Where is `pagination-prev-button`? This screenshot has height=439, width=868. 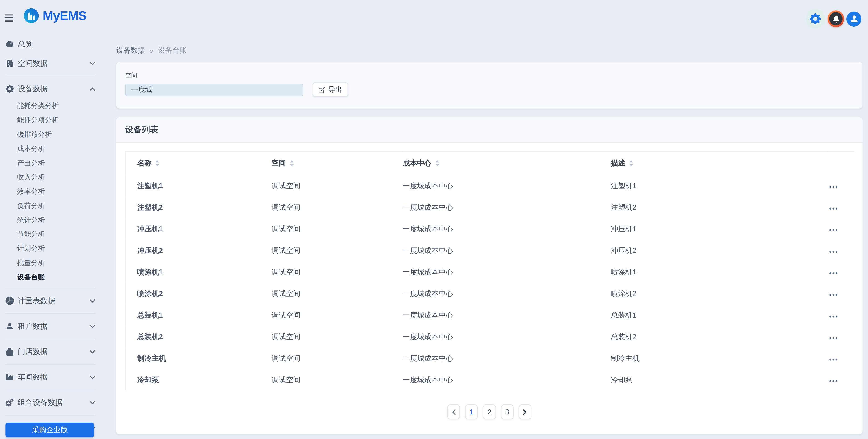
pagination-prev-button is located at coordinates (454, 412).